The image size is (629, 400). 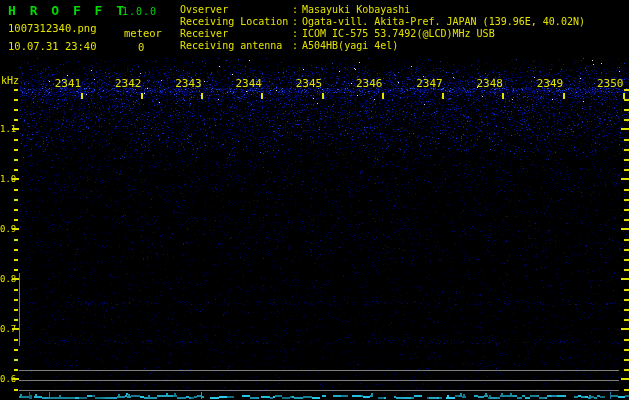 What do you see at coordinates (52, 46) in the screenshot?
I see `datetime-label: 10.07.31 23:40` at bounding box center [52, 46].